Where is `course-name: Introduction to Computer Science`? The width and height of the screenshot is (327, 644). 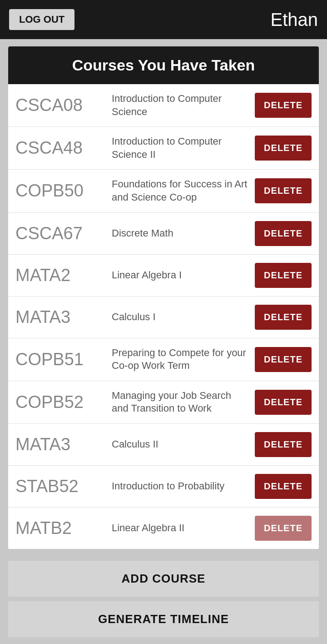 course-name: Introduction to Computer Science is located at coordinates (181, 106).